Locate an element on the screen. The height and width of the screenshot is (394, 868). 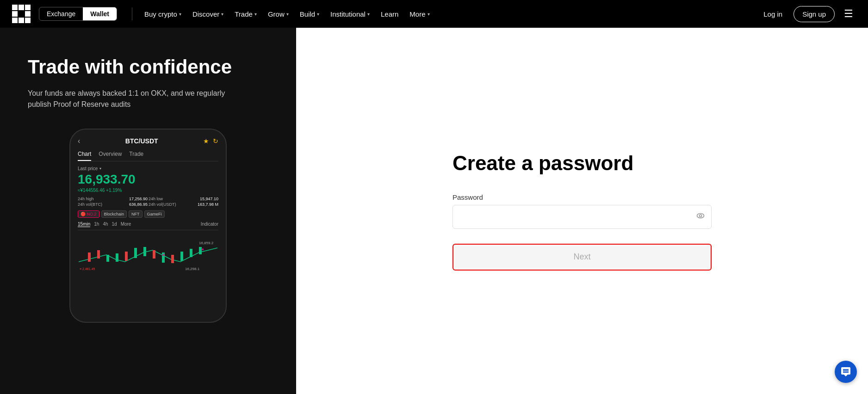
exchange-toggle-btn: Exchange is located at coordinates (61, 14).